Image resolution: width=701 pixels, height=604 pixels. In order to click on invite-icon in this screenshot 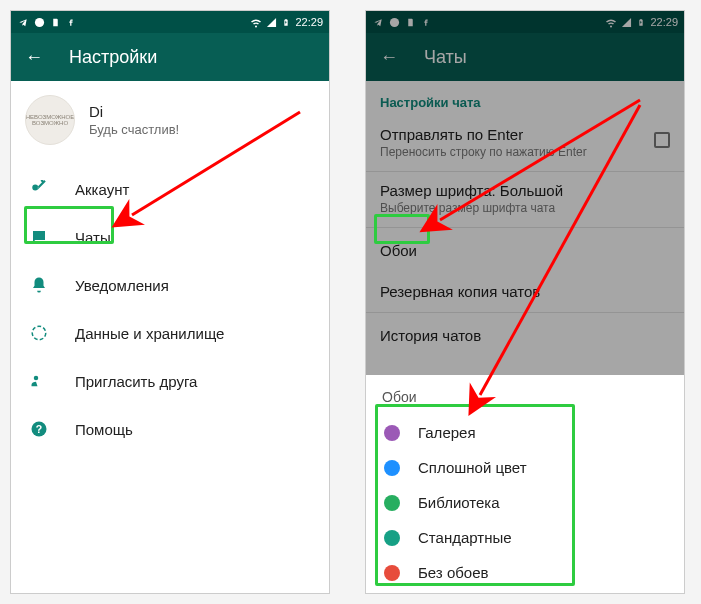, I will do `click(39, 381)`.